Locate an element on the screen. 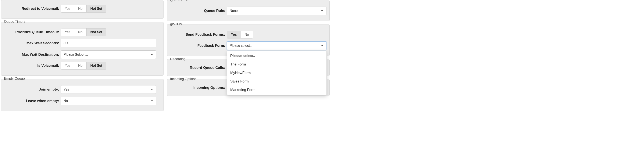 Image resolution: width=644 pixels, height=159 pixels. label-prioritize-timeout: Prioritize Queue Timeout: is located at coordinates (32, 32).